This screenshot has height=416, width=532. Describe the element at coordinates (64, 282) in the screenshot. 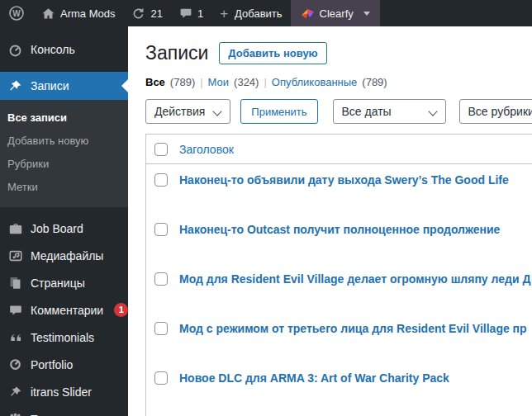

I see `sidebar-item-pages: Страницы` at that location.